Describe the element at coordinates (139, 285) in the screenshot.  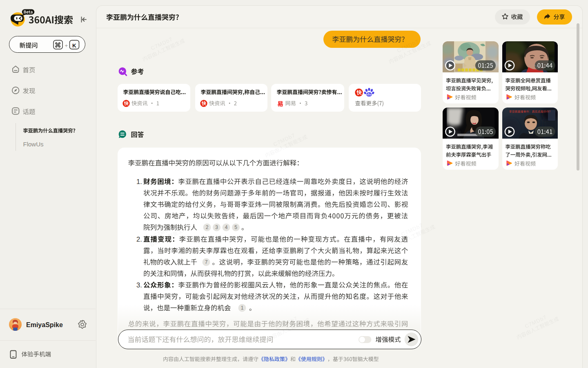
I see `svg-text: 3.` at that location.